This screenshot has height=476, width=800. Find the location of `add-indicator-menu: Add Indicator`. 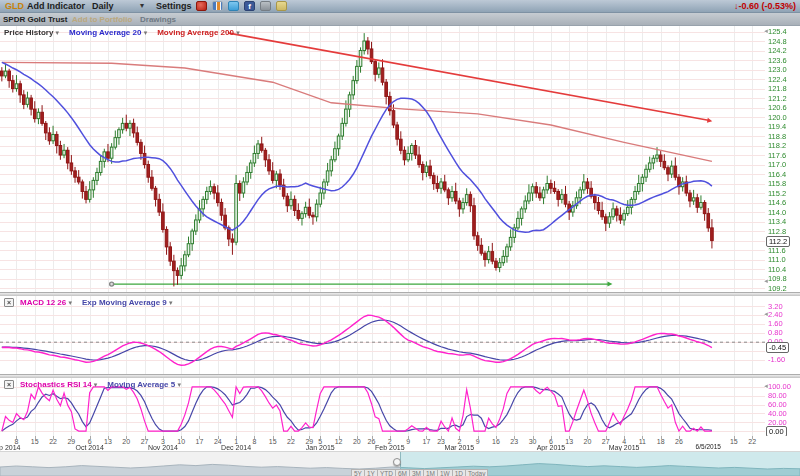

add-indicator-menu: Add Indicator is located at coordinates (56, 6).